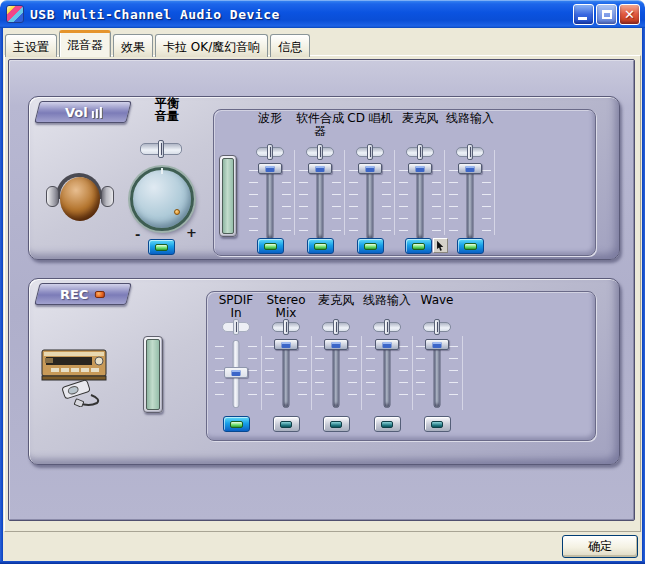 The width and height of the screenshot is (645, 564). What do you see at coordinates (322, 14) in the screenshot?
I see `titlebar: USB Multi-Channel Audio Device ✕` at bounding box center [322, 14].